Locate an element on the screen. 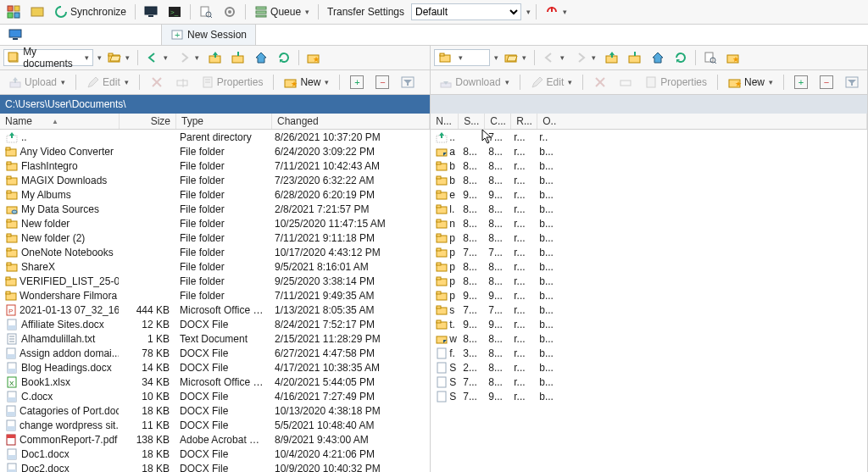  file-row: ShareXFile folder9/5/2021 8:16:01 AM is located at coordinates (215, 266).